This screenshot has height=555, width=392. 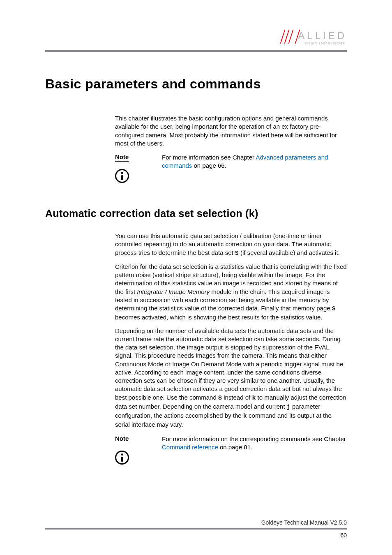 What do you see at coordinates (209, 165) in the screenshot?
I see `note1-post: on page 66.` at bounding box center [209, 165].